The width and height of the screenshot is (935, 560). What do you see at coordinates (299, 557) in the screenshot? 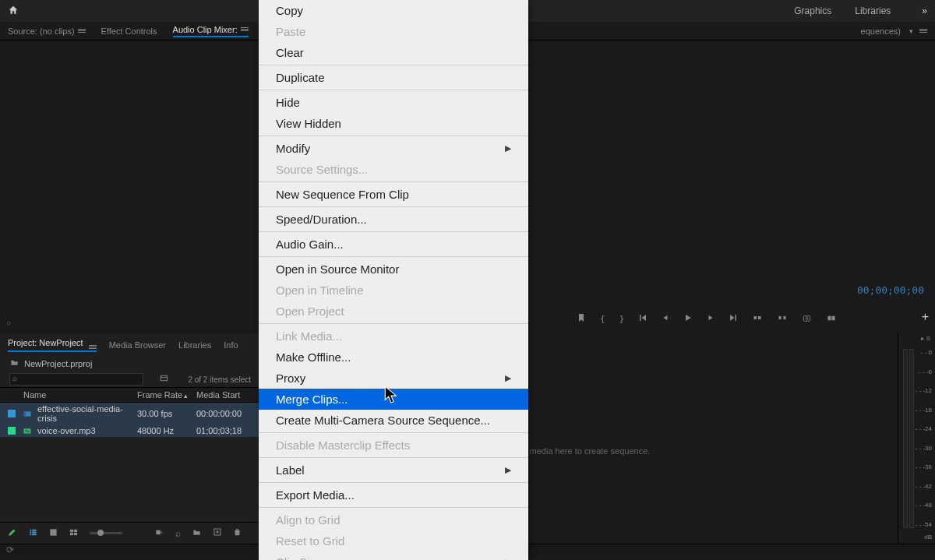
I see `menu-item-label: Clip Size` at bounding box center [299, 557].